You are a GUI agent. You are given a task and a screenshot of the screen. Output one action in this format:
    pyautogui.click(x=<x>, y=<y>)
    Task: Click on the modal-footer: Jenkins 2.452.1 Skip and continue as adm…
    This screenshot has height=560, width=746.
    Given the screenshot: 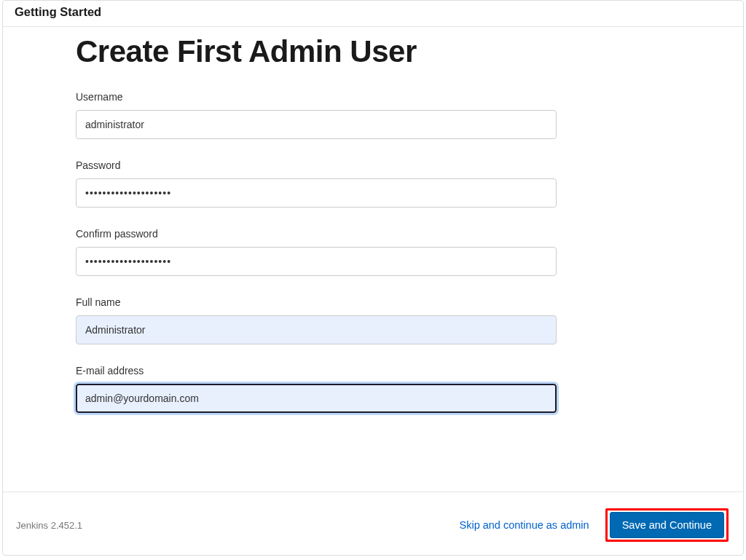 What is the action you would take?
    pyautogui.click(x=373, y=523)
    